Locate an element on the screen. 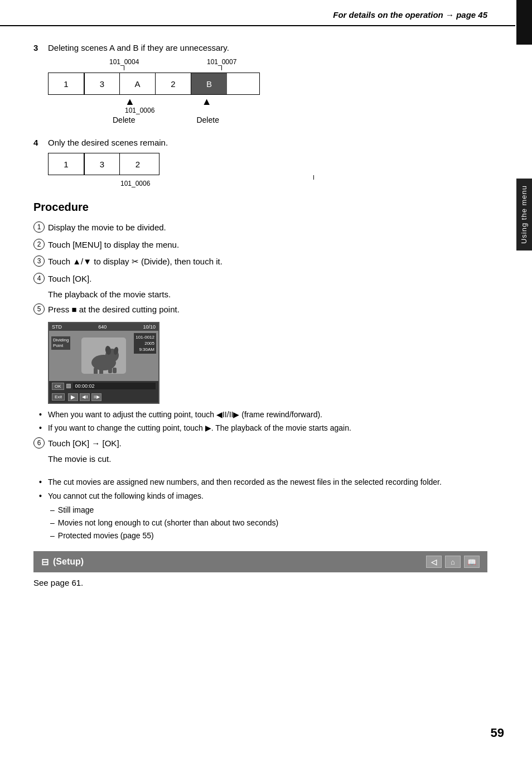 This screenshot has width=532, height=757. cam-play-btn: ▶ is located at coordinates (73, 397).